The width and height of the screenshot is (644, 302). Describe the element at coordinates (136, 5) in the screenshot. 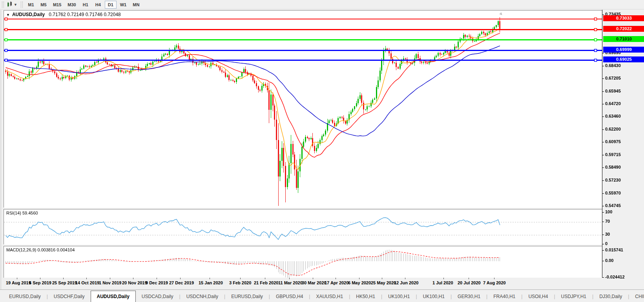

I see `timeframe-button-mn: MN` at that location.